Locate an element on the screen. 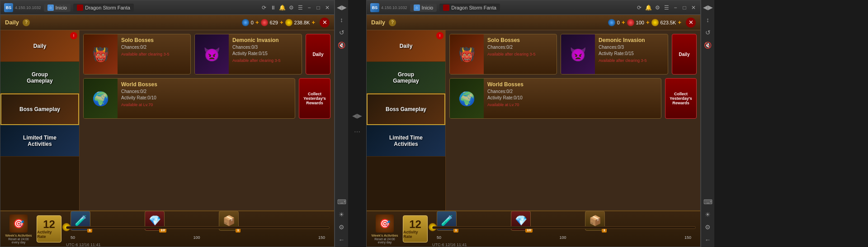 The height and width of the screenshot is (247, 868). refresh-btn-1: ⟳ is located at coordinates (264, 8).